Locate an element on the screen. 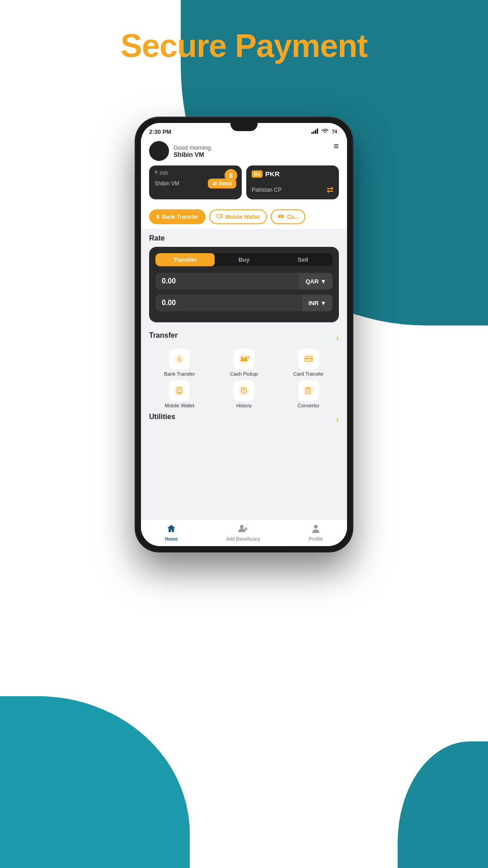  utilities-chevron-icon: › is located at coordinates (338, 420).